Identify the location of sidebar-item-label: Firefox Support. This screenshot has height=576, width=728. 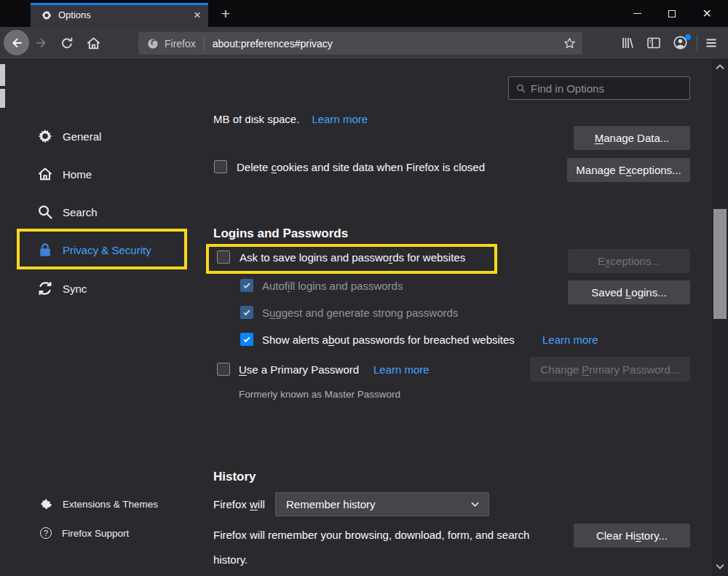
(95, 533).